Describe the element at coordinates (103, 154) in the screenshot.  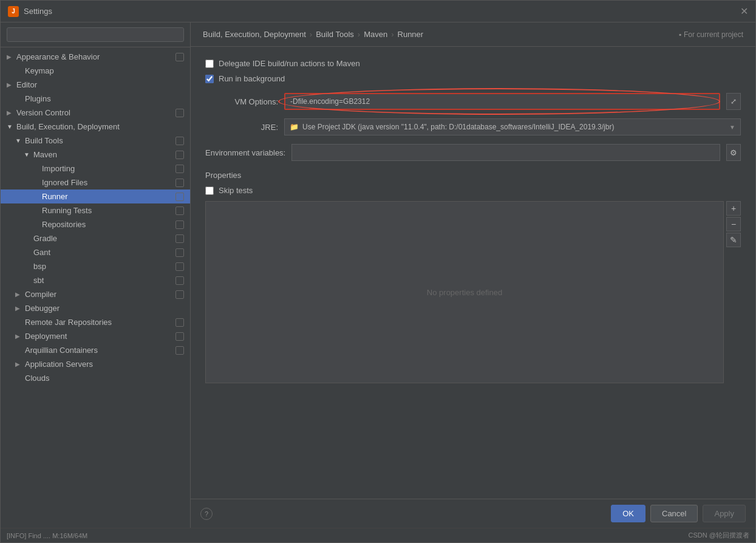
I see `sidebar-item-label: Maven` at that location.